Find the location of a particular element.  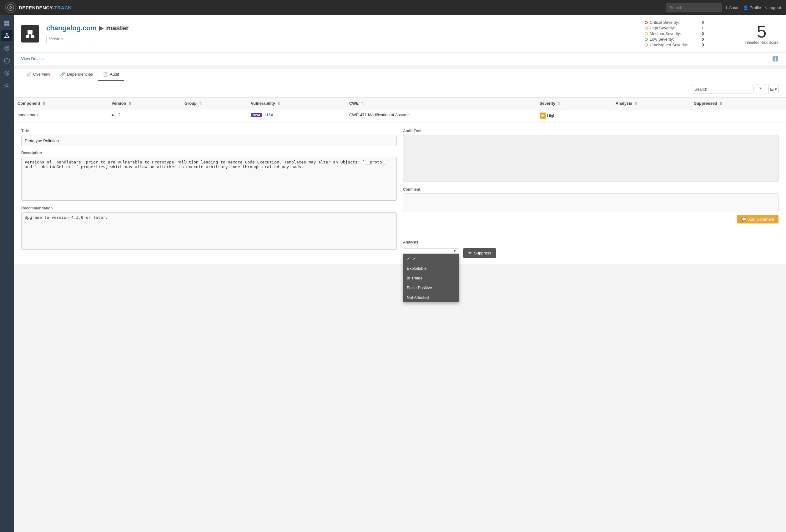

description-textarea: Versions of `handlebars` prior to are vu… is located at coordinates (209, 179).